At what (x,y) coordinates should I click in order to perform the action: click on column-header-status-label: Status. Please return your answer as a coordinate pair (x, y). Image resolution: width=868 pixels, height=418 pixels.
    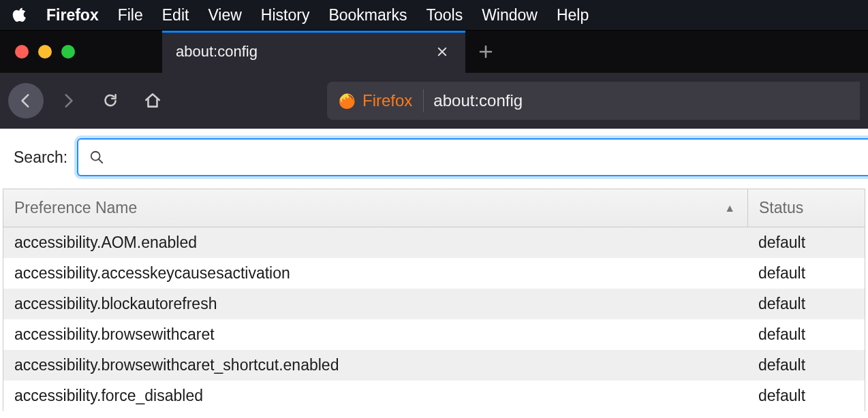
    Looking at the image, I should click on (781, 208).